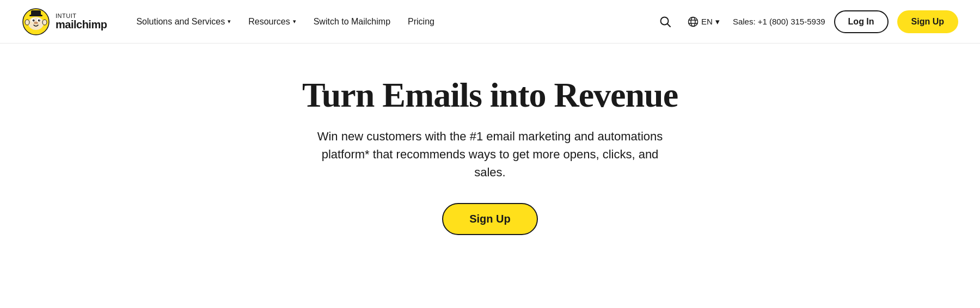  What do you see at coordinates (272, 22) in the screenshot?
I see `nav-resources: Resources ▾` at bounding box center [272, 22].